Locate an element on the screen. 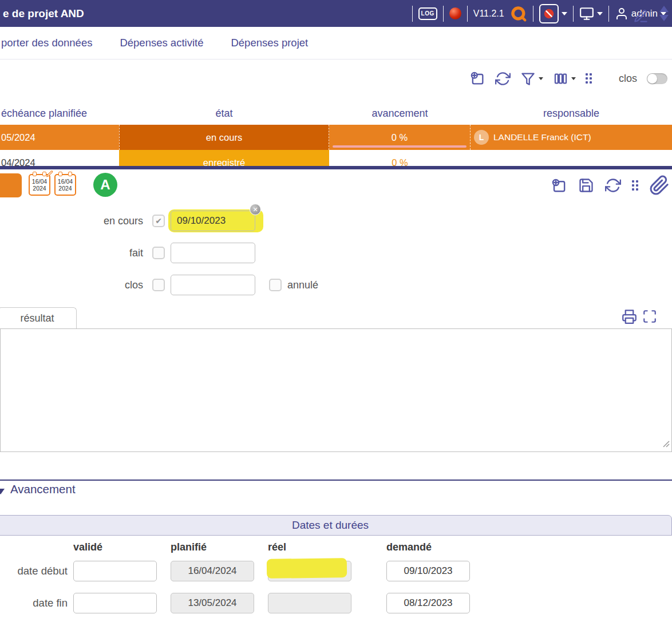  detail-toolbar: 16/04 2024 16/04 2024 A is located at coordinates (336, 185).